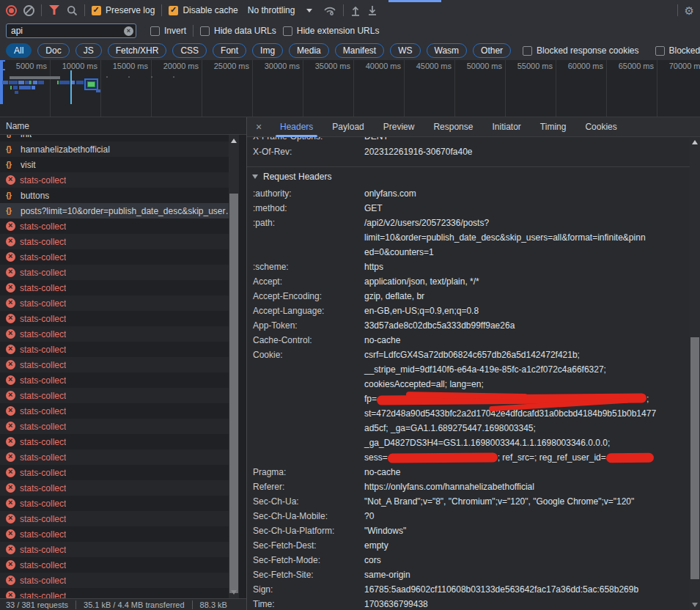 The width and height of the screenshot is (700, 610). What do you see at coordinates (372, 10) in the screenshot?
I see `export-har-icon` at bounding box center [372, 10].